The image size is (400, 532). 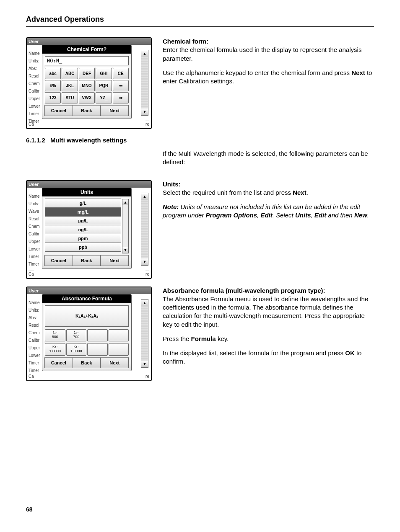 What do you see at coordinates (265, 312) in the screenshot?
I see `abs-p1: The Absorbance Formula menu is used to d…` at bounding box center [265, 312].